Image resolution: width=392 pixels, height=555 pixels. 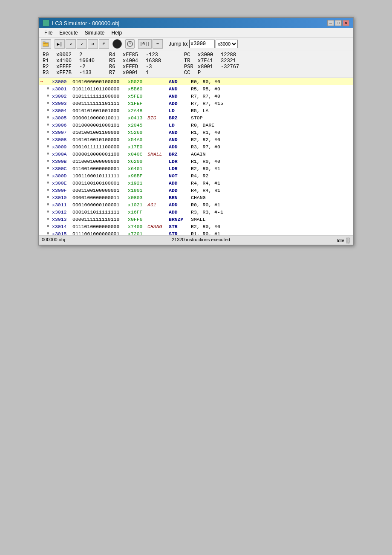 What do you see at coordinates (196, 183) in the screenshot?
I see `inst-row-x300E: ■x300E 0001100100100001x1921ADDR4, R4, #…` at bounding box center [196, 183].